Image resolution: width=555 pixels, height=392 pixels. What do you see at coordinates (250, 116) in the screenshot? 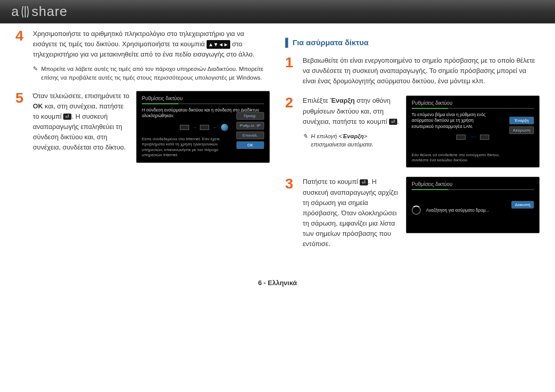
I see `ss-prev-button: Προηγ.` at bounding box center [250, 116].